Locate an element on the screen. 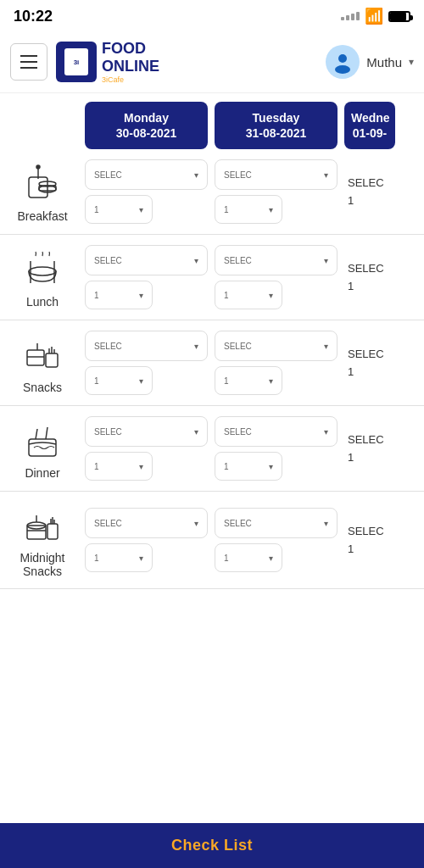 The image size is (424, 868). row-dinner: Dinner SELEC▾ 1▾ SELEC▾ 1▾ is located at coordinates (212, 449).